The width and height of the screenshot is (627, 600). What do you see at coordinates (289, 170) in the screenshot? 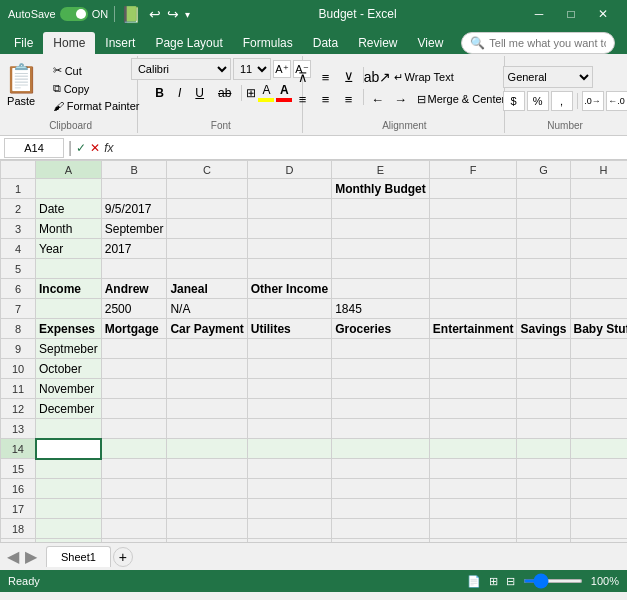
I see `col-header-D: D` at bounding box center [289, 170].